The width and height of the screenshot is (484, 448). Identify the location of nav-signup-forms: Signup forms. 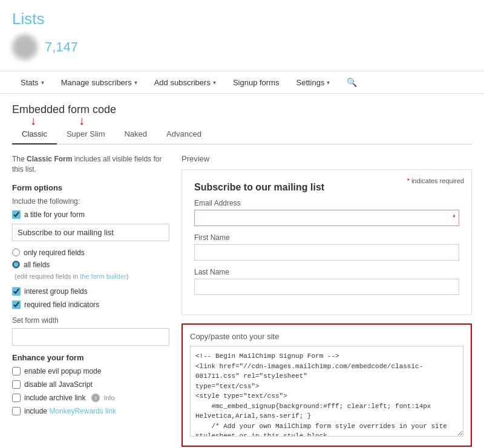
(257, 82).